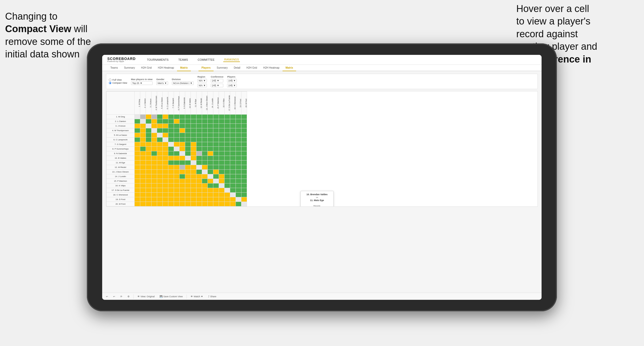 The height and width of the screenshot is (346, 644). What do you see at coordinates (146, 296) in the screenshot?
I see `view-original-btn: 👁 View: Original` at bounding box center [146, 296].